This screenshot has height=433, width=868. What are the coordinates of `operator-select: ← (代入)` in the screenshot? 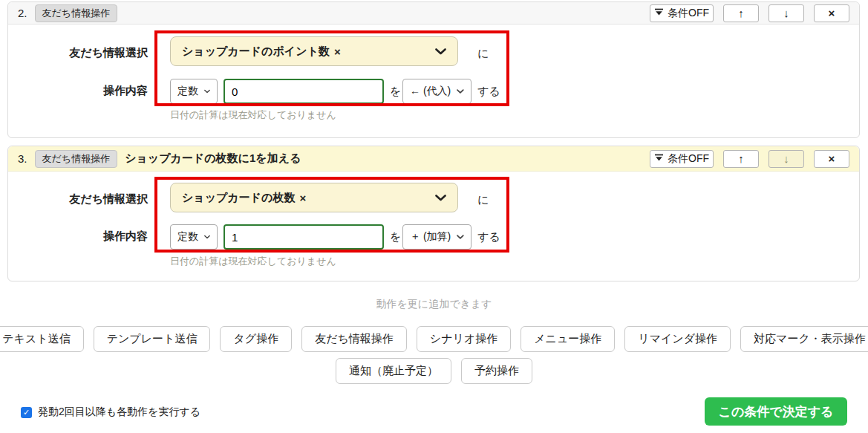 It's located at (437, 91).